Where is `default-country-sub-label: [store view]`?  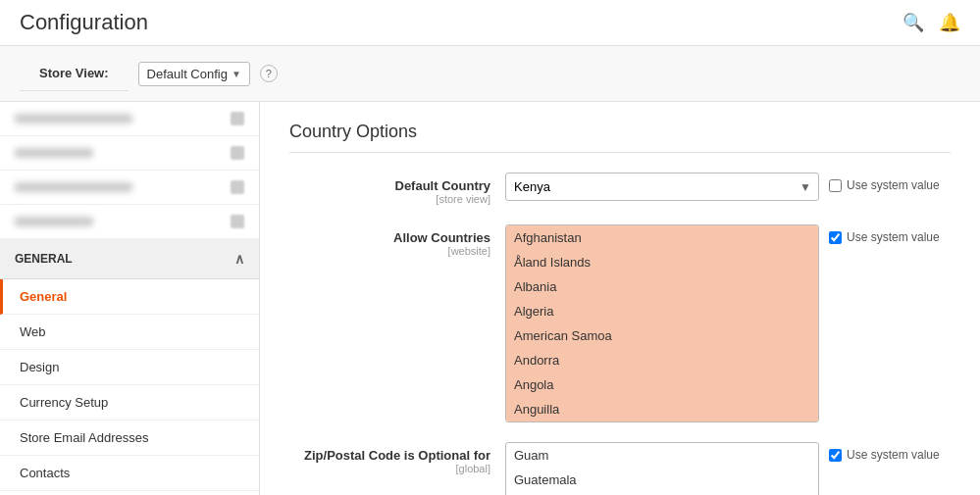
default-country-sub-label: [store view] is located at coordinates (390, 199).